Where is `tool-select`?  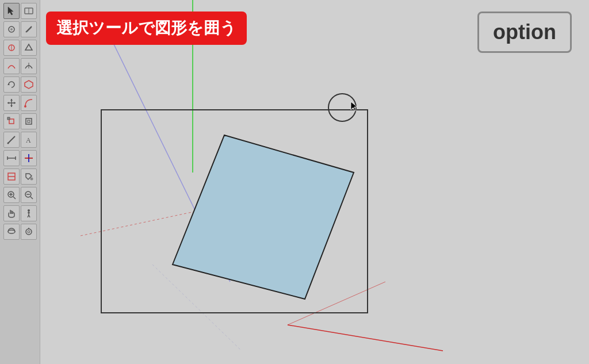
tool-select is located at coordinates (12, 11).